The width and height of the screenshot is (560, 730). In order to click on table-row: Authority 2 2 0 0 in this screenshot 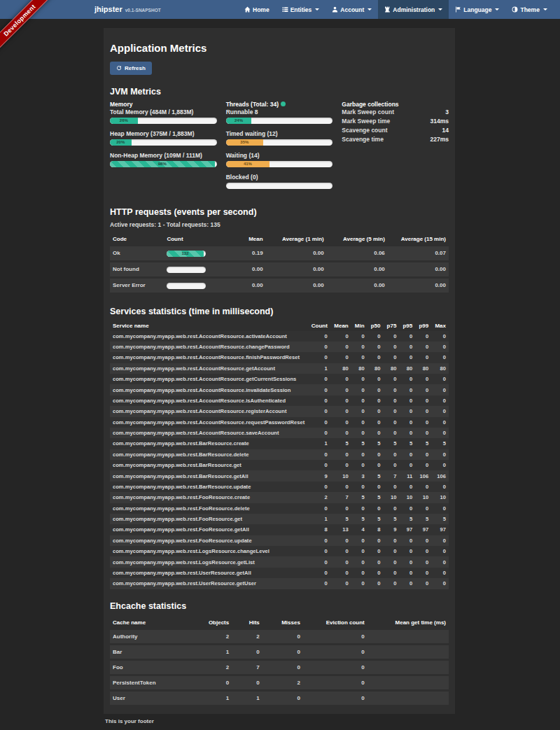, I will do `click(279, 637)`.